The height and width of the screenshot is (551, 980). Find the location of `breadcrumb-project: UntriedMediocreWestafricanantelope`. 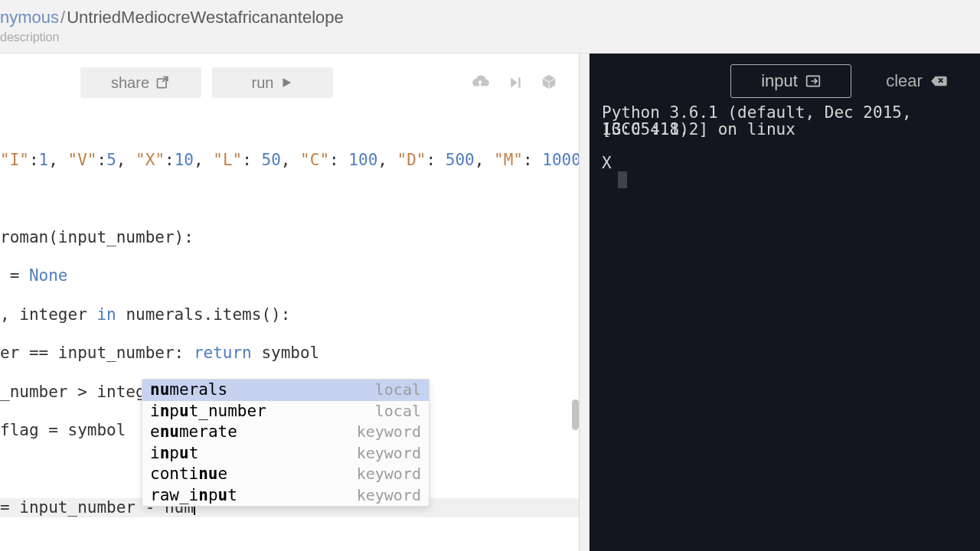

breadcrumb-project: UntriedMediocreWestafricanantelope is located at coordinates (205, 17).